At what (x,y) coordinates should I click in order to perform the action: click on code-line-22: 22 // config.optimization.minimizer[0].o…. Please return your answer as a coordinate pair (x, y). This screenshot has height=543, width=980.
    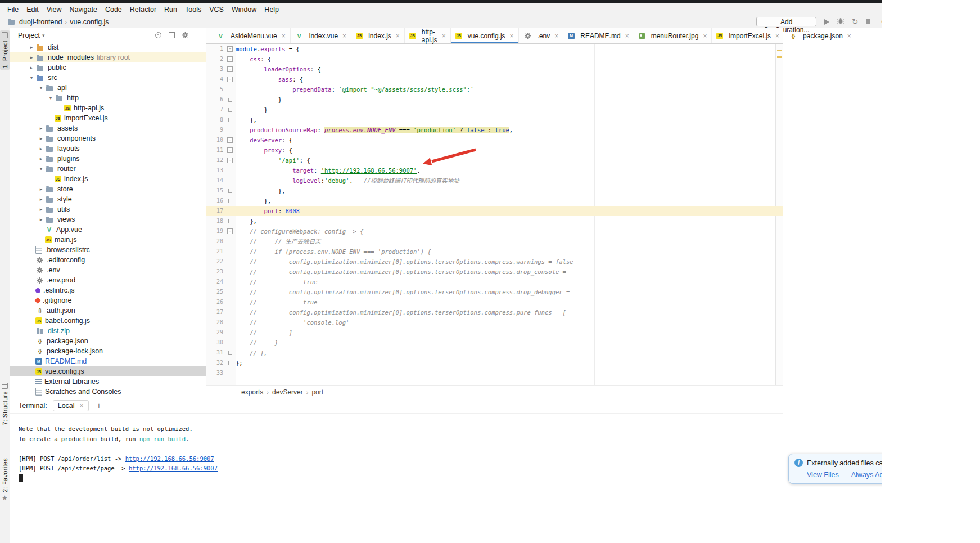
    Looking at the image, I should click on (495, 262).